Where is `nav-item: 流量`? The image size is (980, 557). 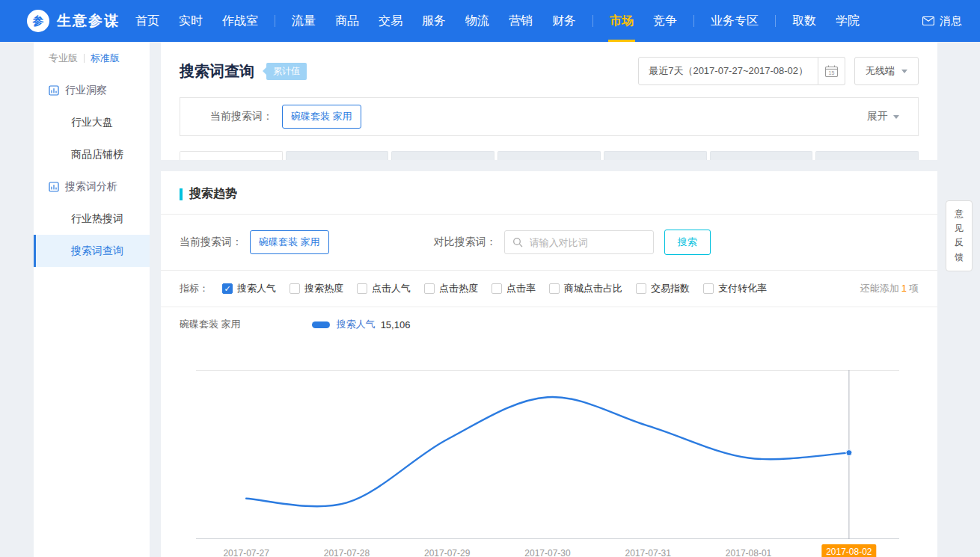
nav-item: 流量 is located at coordinates (304, 21).